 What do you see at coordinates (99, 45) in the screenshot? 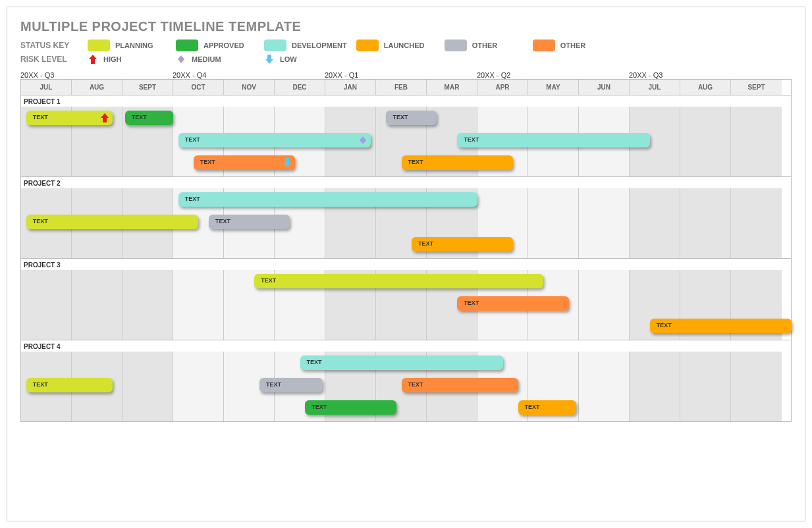
I see `swatch-planning` at bounding box center [99, 45].